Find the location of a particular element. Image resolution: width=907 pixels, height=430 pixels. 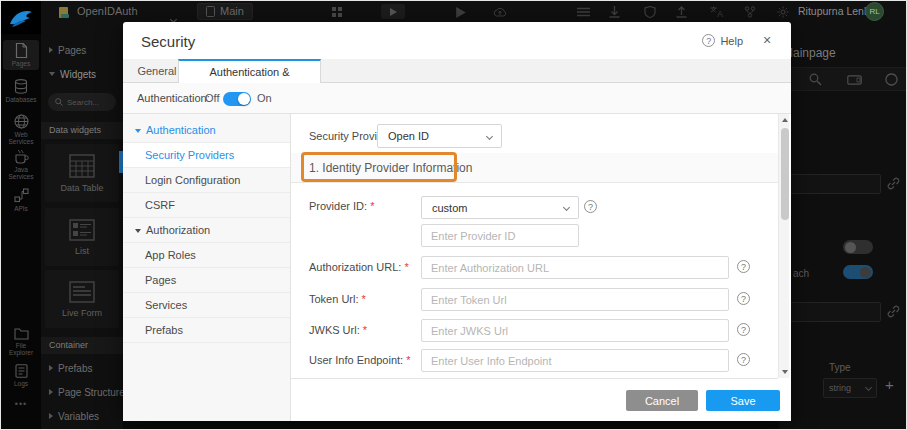

nav-item-services: Services is located at coordinates (206, 306).